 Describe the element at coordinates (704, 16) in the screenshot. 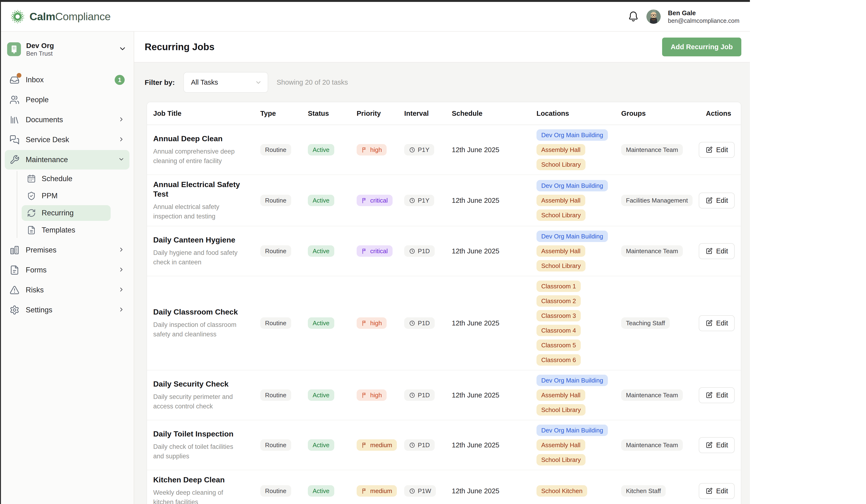

I see `user-info: Ben Gale ben@calmcompliance.com` at that location.